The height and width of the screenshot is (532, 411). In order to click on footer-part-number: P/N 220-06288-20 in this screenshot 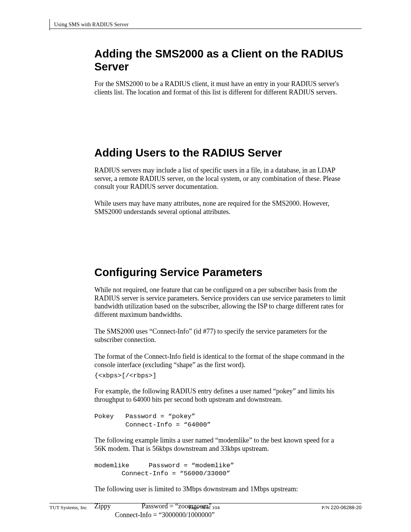, I will do `click(342, 508)`.